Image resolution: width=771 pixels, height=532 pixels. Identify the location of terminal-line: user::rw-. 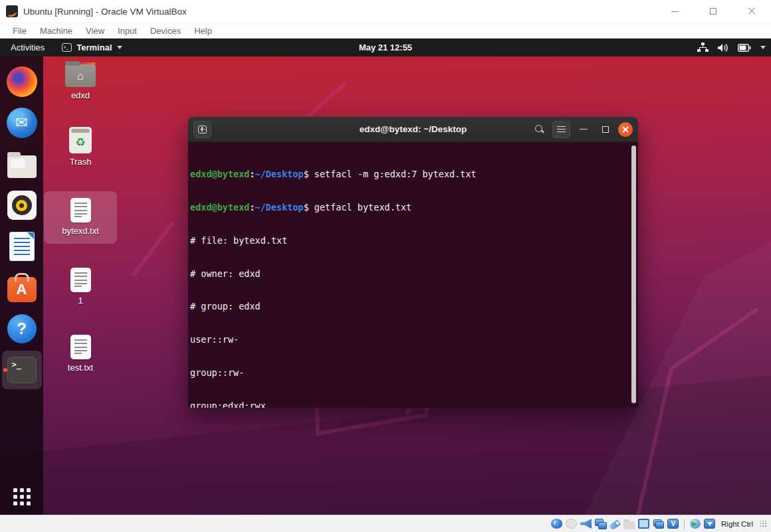
(409, 340).